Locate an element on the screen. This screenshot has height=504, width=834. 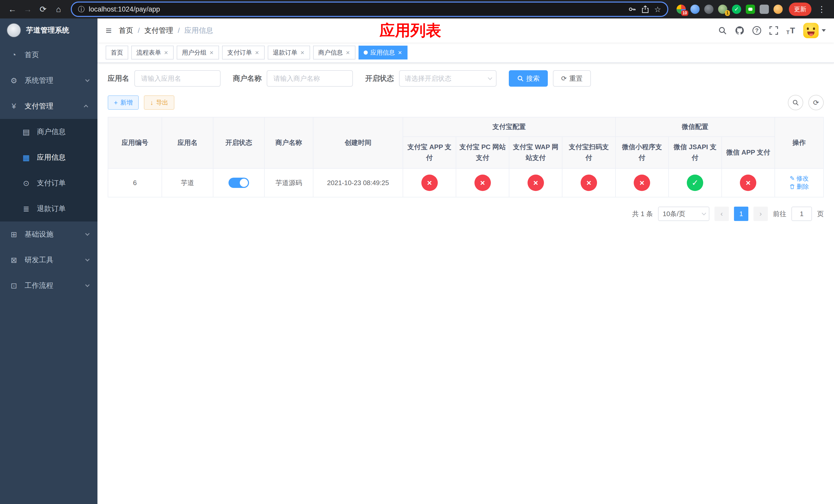
user-avatar is located at coordinates (814, 30).